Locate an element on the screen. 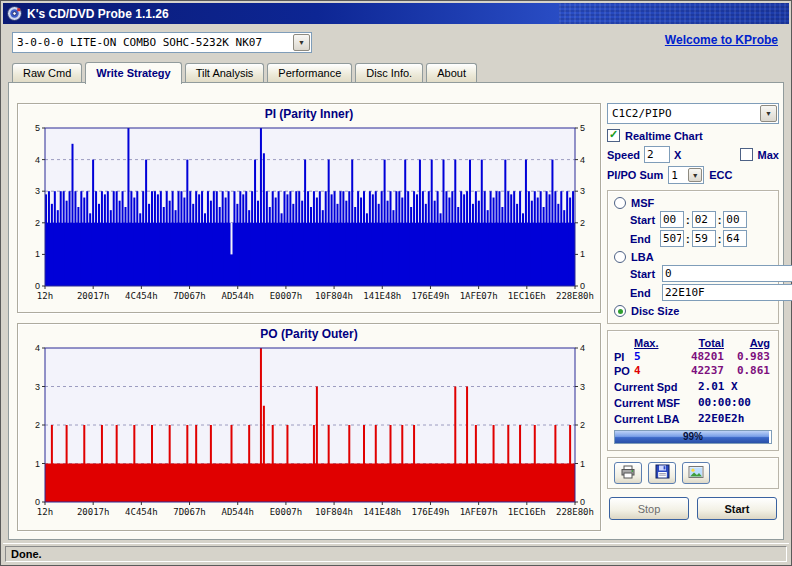 This screenshot has height=566, width=792. svg-text: 1 is located at coordinates (38, 464).